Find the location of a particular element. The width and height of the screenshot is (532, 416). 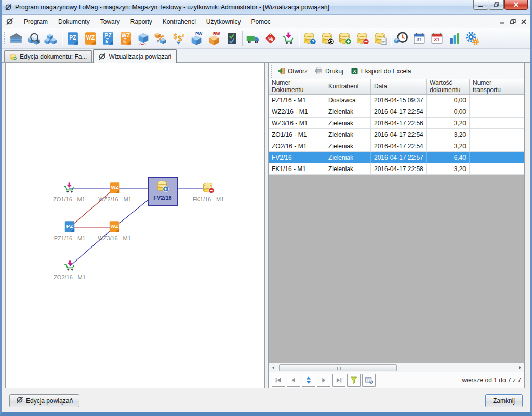

cell-data: 2016-04-15 09:37 is located at coordinates (399, 100).